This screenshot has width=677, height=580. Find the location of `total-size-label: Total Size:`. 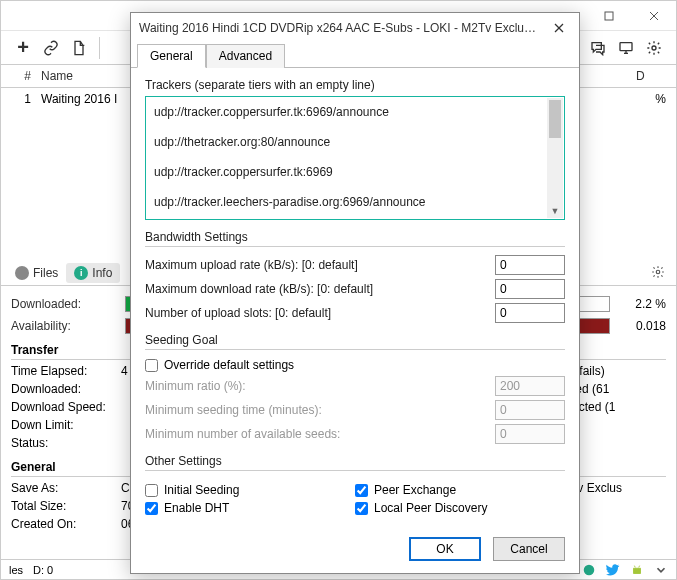

total-size-label: Total Size: is located at coordinates (66, 508).